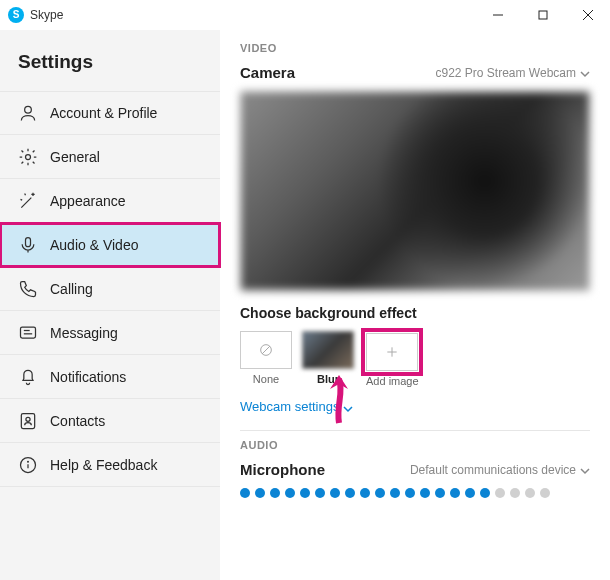 Image resolution: width=610 pixels, height=580 pixels. What do you see at coordinates (266, 379) in the screenshot?
I see `effect-label: None` at bounding box center [266, 379].